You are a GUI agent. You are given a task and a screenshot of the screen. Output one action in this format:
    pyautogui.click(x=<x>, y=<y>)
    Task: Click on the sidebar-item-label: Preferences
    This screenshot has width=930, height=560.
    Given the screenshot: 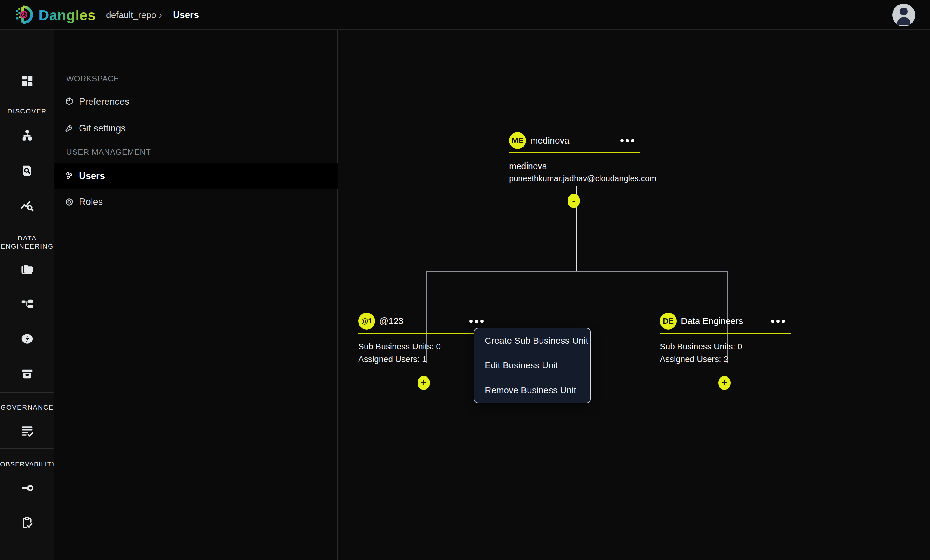 What is the action you would take?
    pyautogui.click(x=104, y=102)
    